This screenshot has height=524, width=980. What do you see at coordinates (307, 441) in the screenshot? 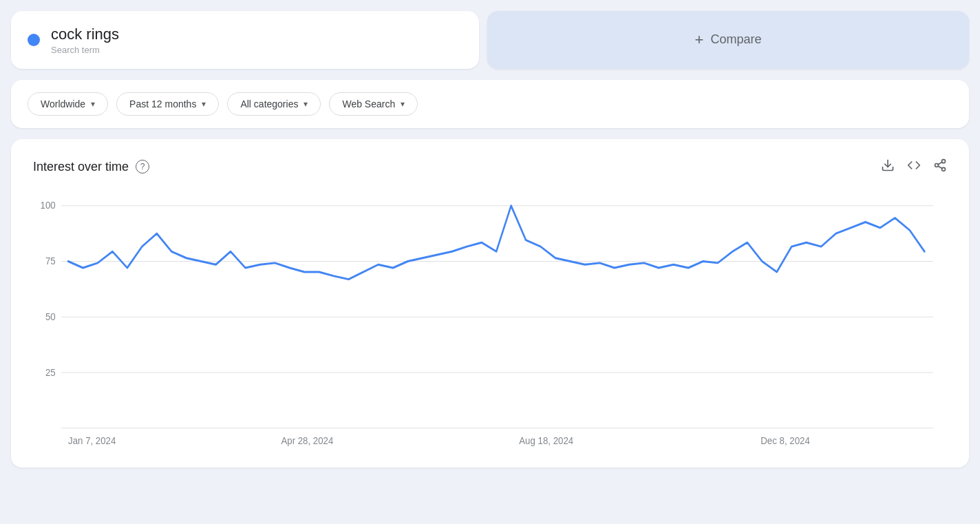
I see `svg-text: Apr 28, 2024` at bounding box center [307, 441].